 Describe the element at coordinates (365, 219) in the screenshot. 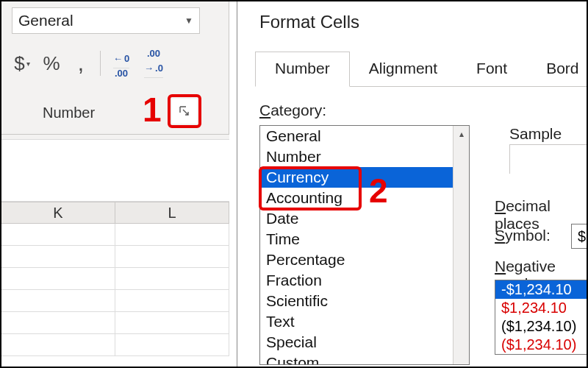

I see `category-item-date: Date` at that location.